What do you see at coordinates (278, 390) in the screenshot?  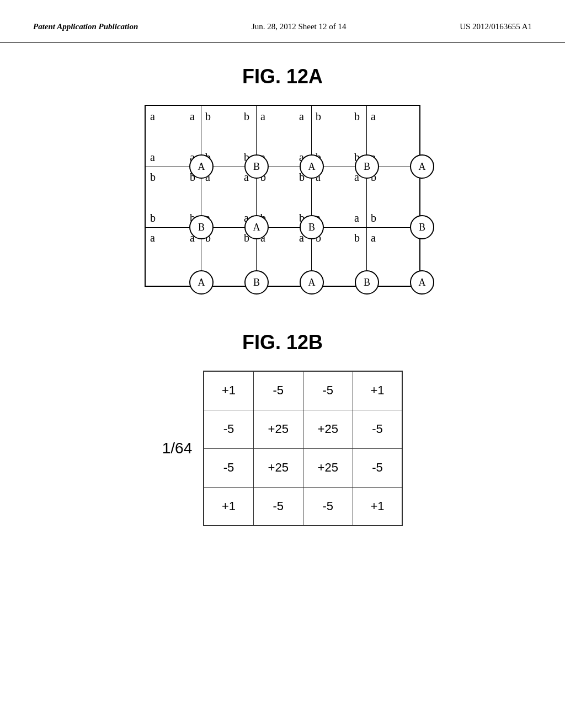 I see `matrix-cell-r0c1: -5` at bounding box center [278, 390].